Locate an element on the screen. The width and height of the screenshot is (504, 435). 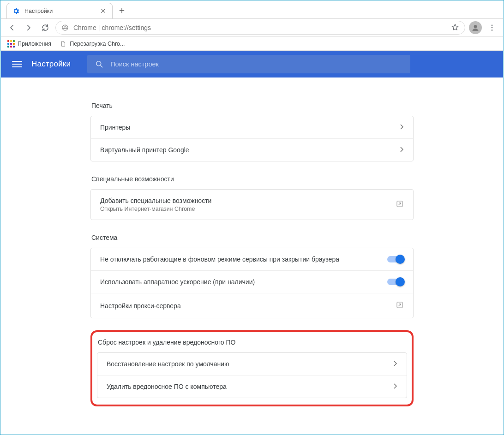
card-a11y: Добавить специальные возможности Открыть… is located at coordinates (252, 205).